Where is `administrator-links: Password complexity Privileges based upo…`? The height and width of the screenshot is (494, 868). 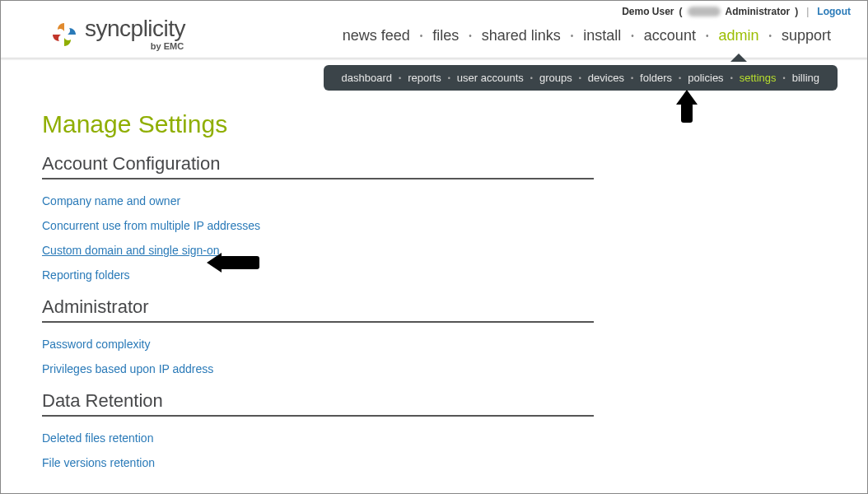
administrator-links: Password complexity Privileges based upo… is located at coordinates (318, 357).